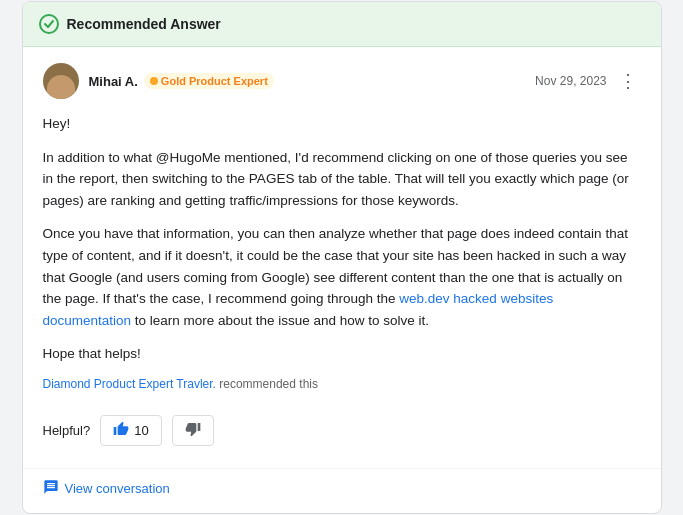  I want to click on author-left: Mihai A. Gold Product Expert, so click(158, 81).